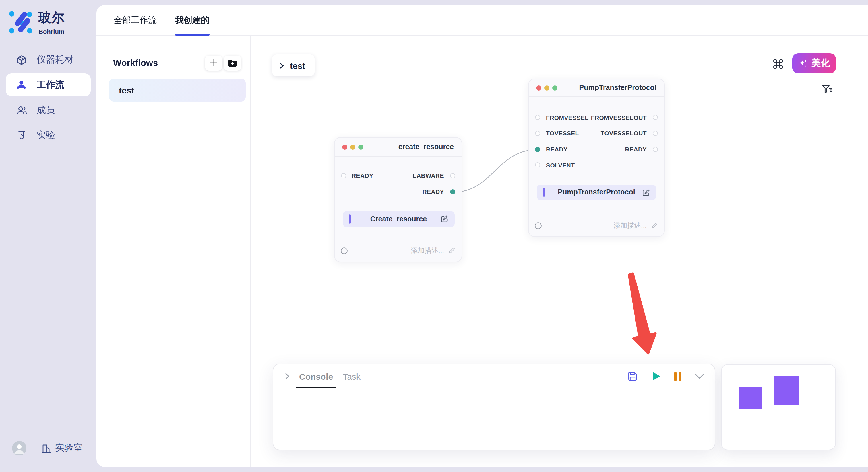 The height and width of the screenshot is (472, 868). What do you see at coordinates (214, 63) in the screenshot?
I see `add-workflow-button` at bounding box center [214, 63].